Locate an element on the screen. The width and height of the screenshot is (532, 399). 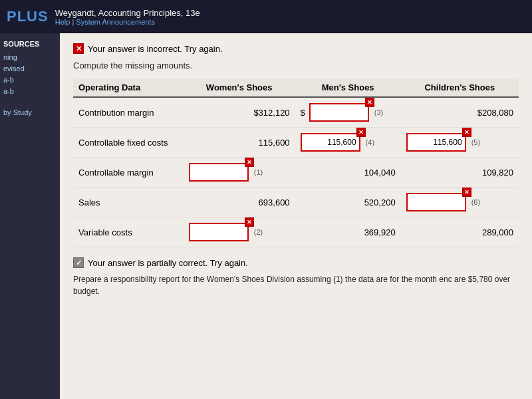
feedback-partial-text: Your answer is partially correct. Try ag… is located at coordinates (168, 263).